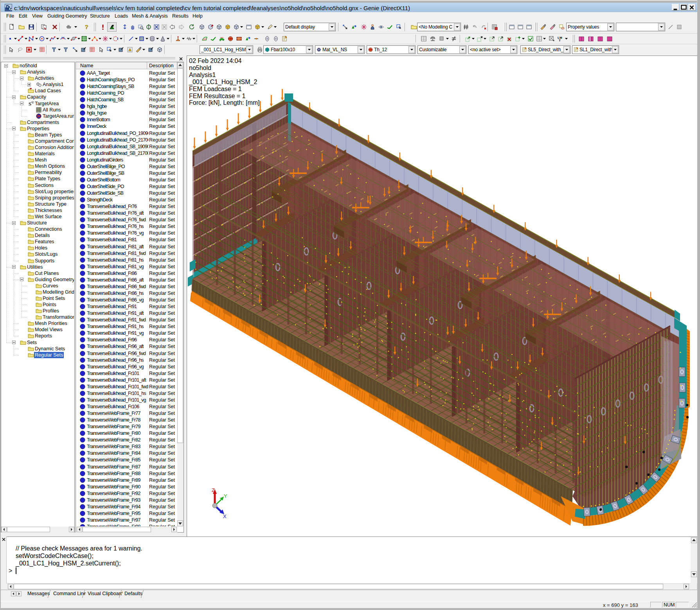  Describe the element at coordinates (213, 490) in the screenshot. I see `svg-text: Z` at that location.